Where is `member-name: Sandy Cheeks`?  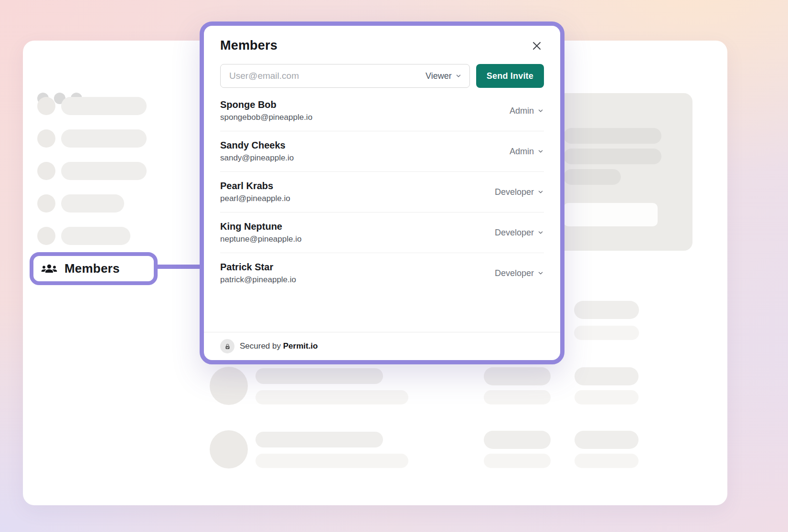 member-name: Sandy Cheeks is located at coordinates (257, 145).